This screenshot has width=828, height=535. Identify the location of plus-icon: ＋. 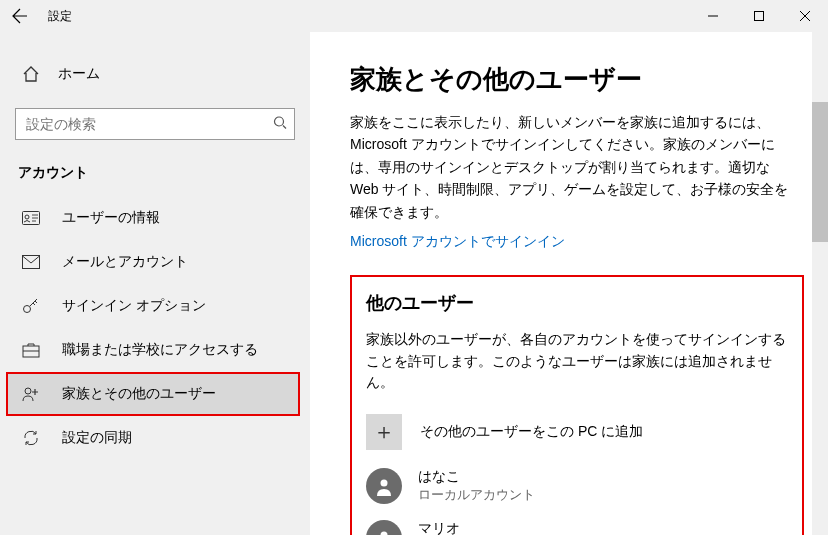
(384, 432).